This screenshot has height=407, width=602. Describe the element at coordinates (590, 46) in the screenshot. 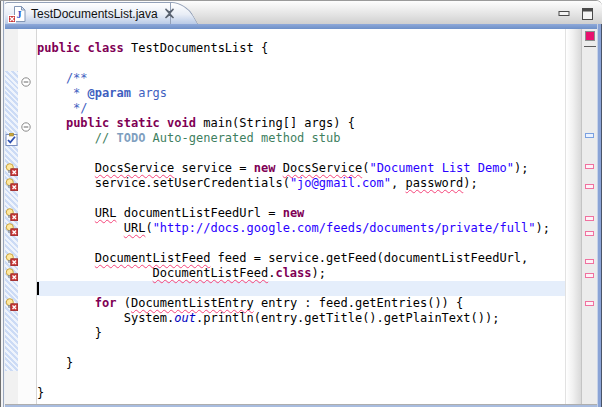

I see `overview-ruler-divider` at that location.